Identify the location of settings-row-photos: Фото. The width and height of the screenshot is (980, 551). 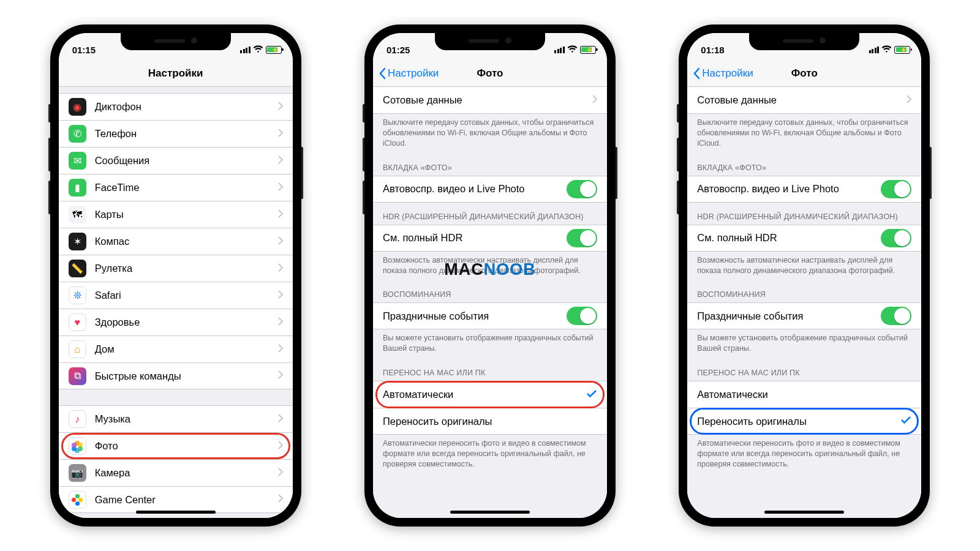
(176, 446).